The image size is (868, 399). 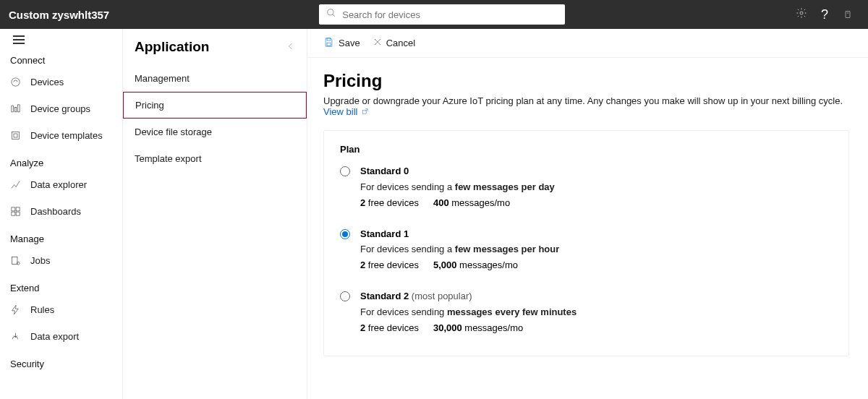 I want to click on nav-section-connect: Connect, so click(x=61, y=58).